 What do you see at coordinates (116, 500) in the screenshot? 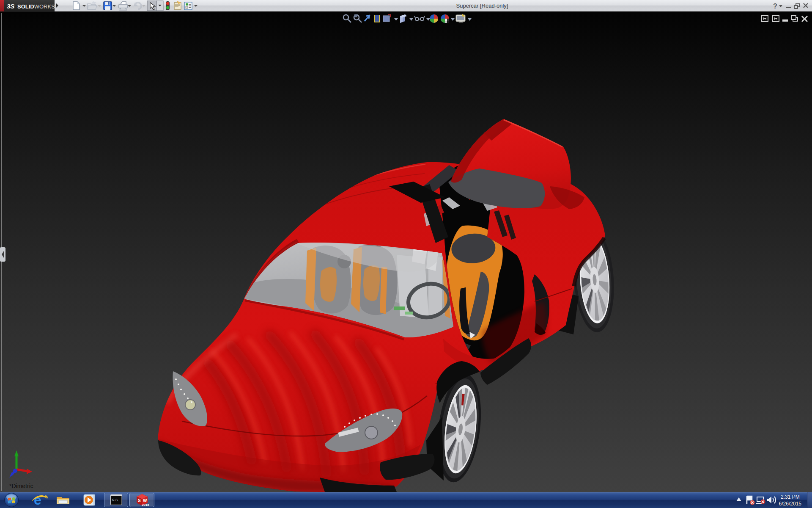
I see `svg-text: C:\_` at bounding box center [116, 500].